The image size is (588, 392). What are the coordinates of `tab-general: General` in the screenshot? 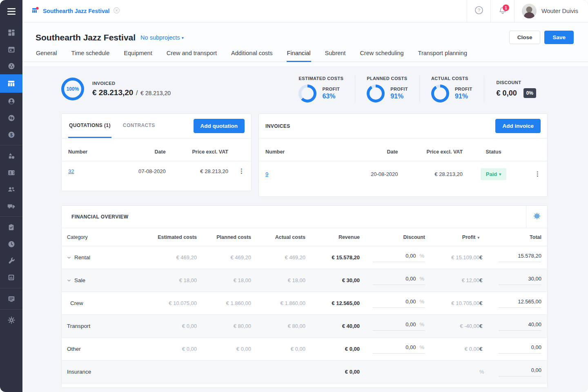 It's located at (47, 56).